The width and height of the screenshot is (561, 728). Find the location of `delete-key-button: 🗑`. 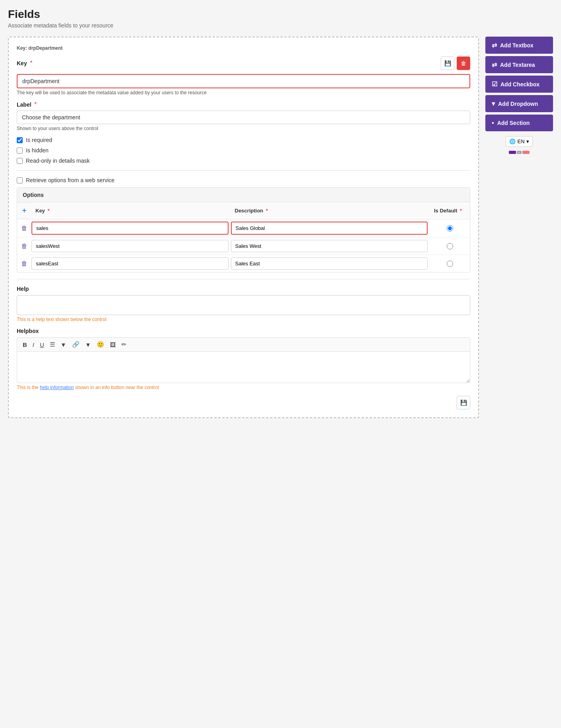

delete-key-button: 🗑 is located at coordinates (463, 63).